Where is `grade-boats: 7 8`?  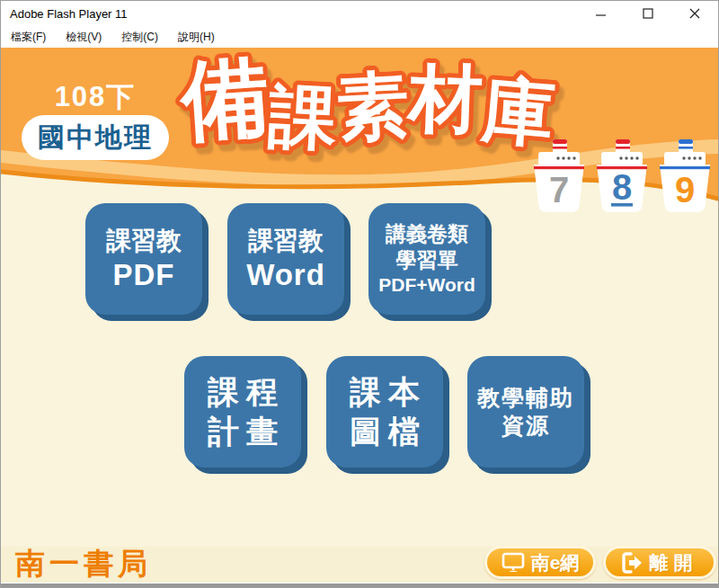 grade-boats: 7 8 is located at coordinates (623, 153).